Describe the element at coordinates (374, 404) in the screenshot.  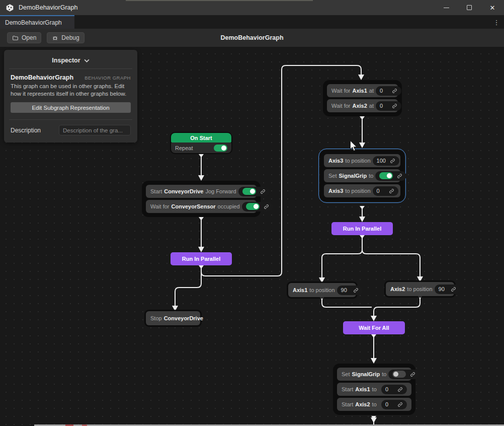
I see `row-start-axis2: Start Axis2 to 0` at that location.